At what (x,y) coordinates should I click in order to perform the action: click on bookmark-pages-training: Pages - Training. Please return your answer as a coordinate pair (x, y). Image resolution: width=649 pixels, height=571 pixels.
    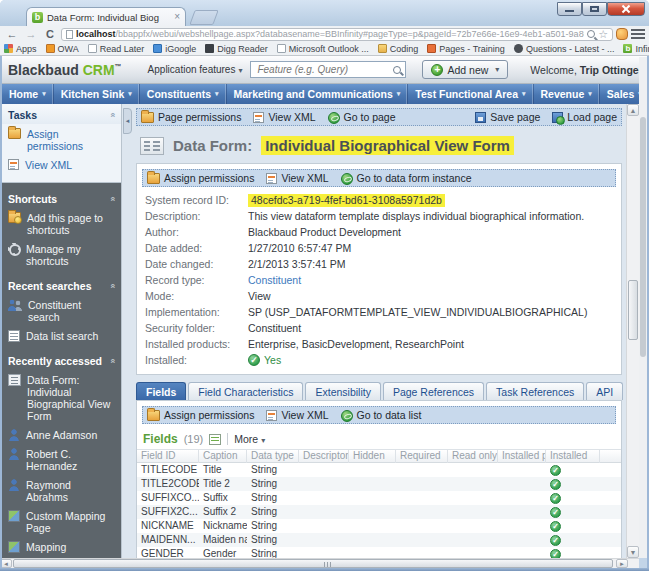
    Looking at the image, I should click on (466, 49).